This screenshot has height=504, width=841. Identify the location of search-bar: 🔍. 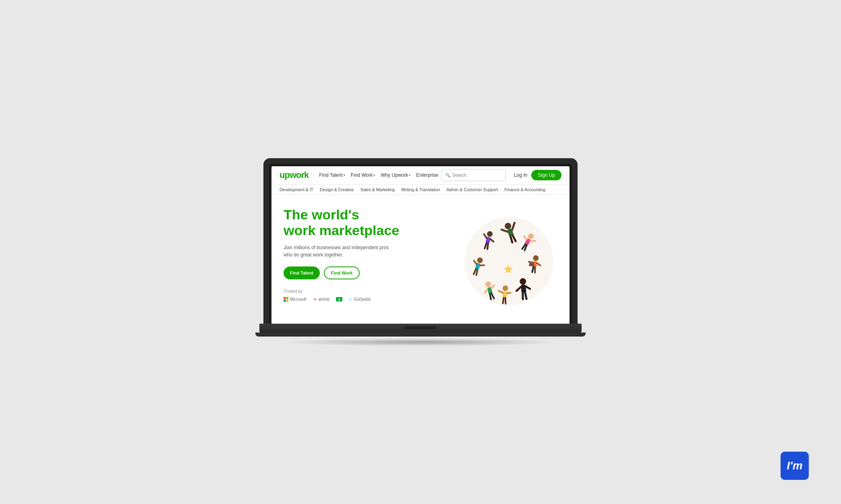
(474, 175).